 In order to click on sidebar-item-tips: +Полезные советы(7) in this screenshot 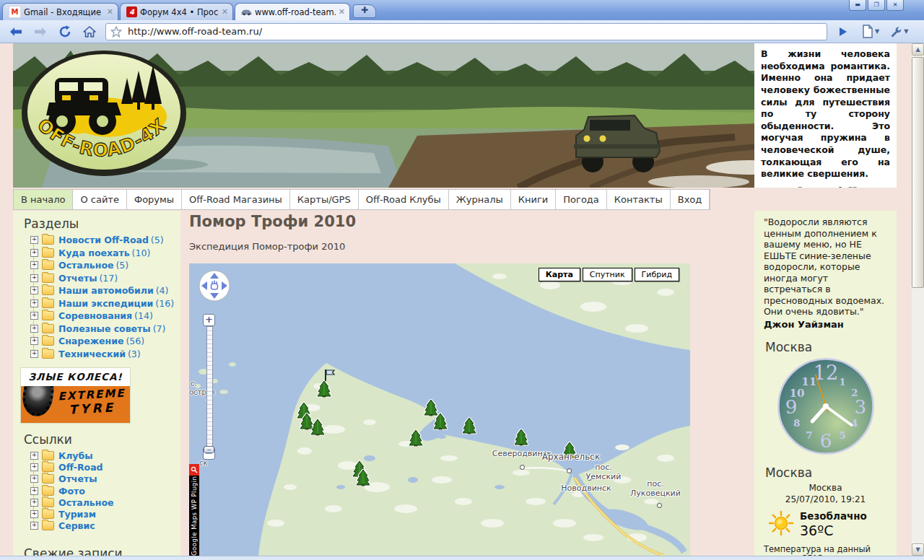, I will do `click(105, 329)`.